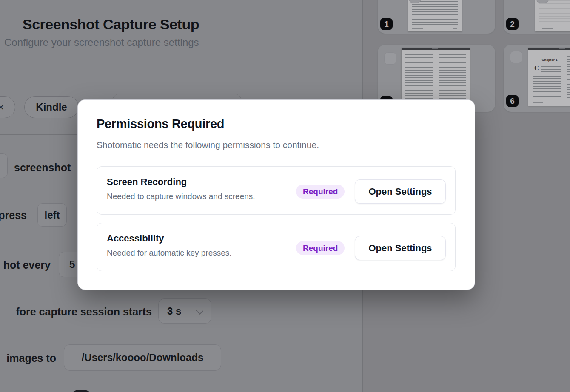 The height and width of the screenshot is (392, 570). Describe the element at coordinates (147, 182) in the screenshot. I see `permission-name: Screen Recording` at that location.